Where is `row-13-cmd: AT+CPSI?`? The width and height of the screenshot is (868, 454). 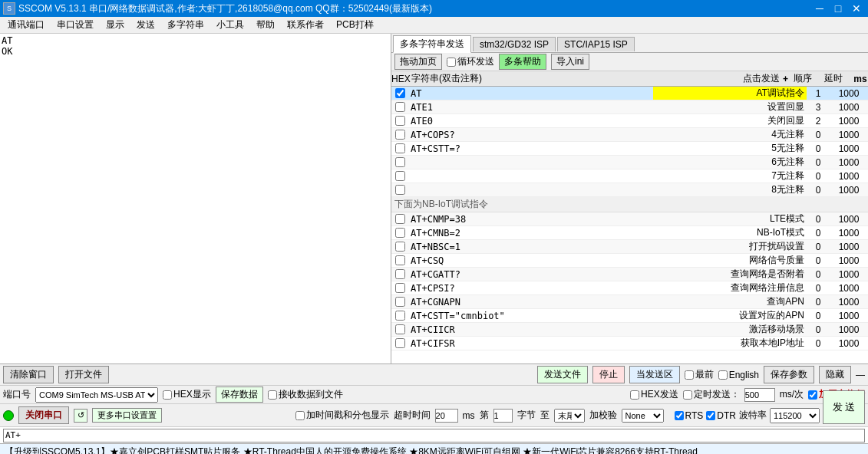
row-13-cmd: AT+CPSI? is located at coordinates (531, 288).